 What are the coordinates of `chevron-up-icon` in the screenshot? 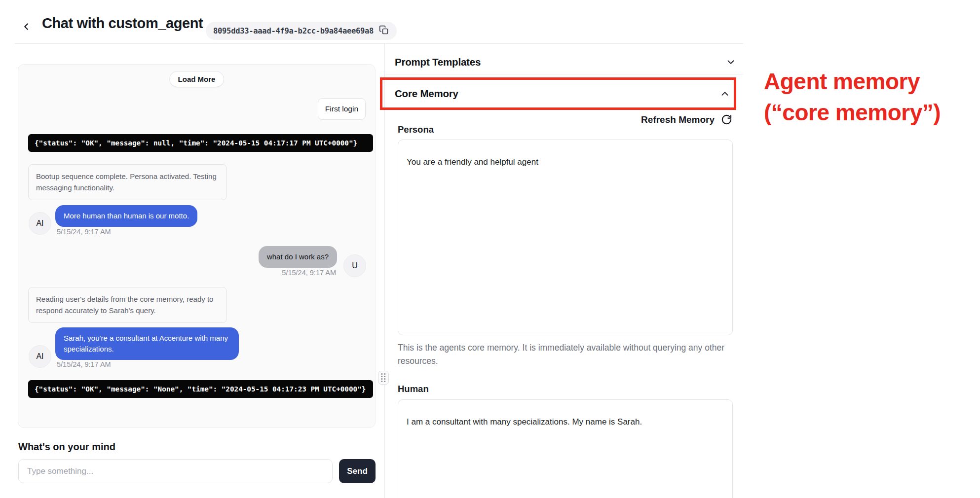 It's located at (725, 94).